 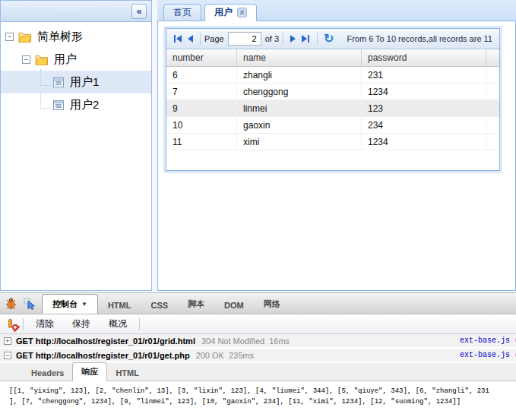 I want to click on table-row: 9 linmei 123, so click(x=333, y=109).